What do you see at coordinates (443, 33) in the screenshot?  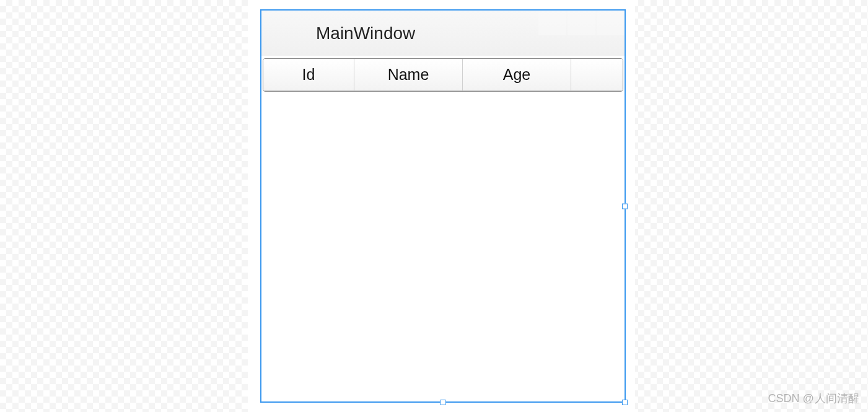 I see `window-titlebar: MainWindow` at bounding box center [443, 33].